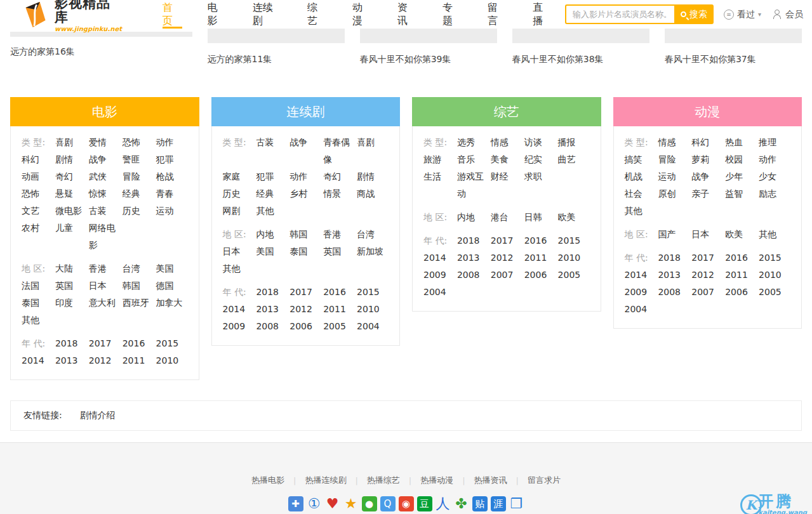 This screenshot has height=514, width=812. I want to click on filter-item: 2005, so click(575, 275).